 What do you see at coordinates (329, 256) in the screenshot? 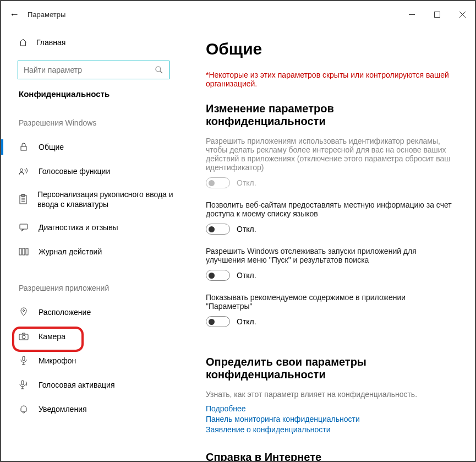
I see `setting-3-desc: Разрешить Windows отслеживать запуски пр…` at bounding box center [329, 256].